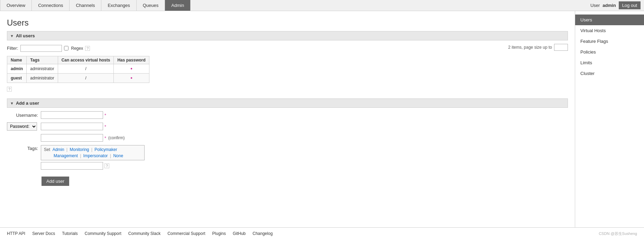 The width and height of the screenshot is (644, 237). Describe the element at coordinates (609, 52) in the screenshot. I see `sidebar-item-policies: Policies` at that location.